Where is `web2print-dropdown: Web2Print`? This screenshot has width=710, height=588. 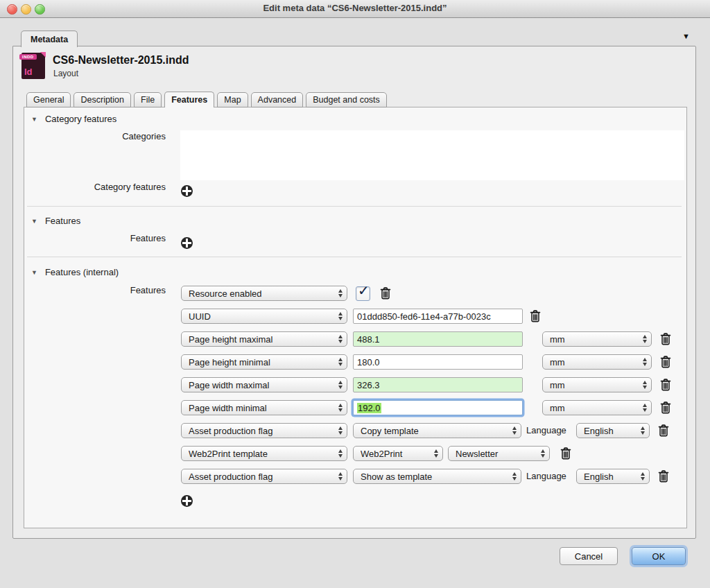 web2print-dropdown: Web2Print is located at coordinates (398, 453).